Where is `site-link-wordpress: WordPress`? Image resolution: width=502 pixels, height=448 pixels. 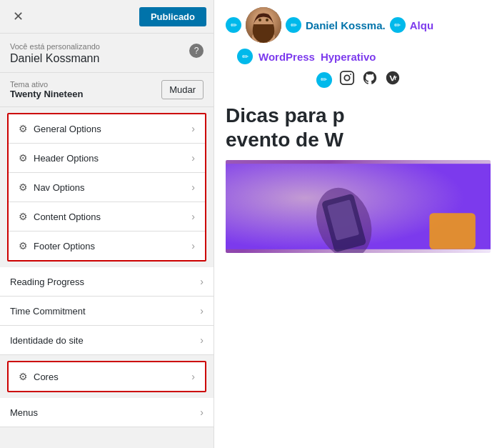
site-link-wordpress: WordPress is located at coordinates (287, 57).